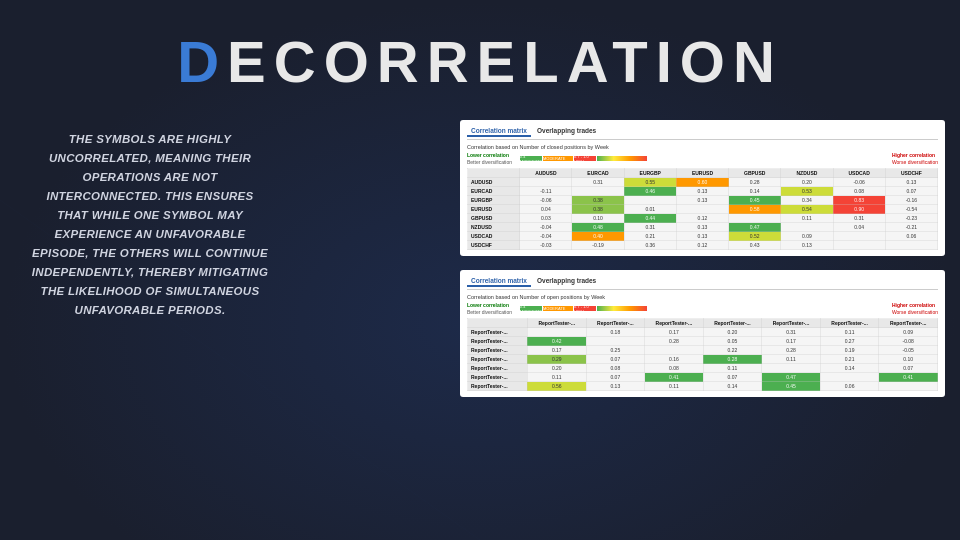 The height and width of the screenshot is (540, 960). I want to click on cell: 0.40, so click(598, 236).